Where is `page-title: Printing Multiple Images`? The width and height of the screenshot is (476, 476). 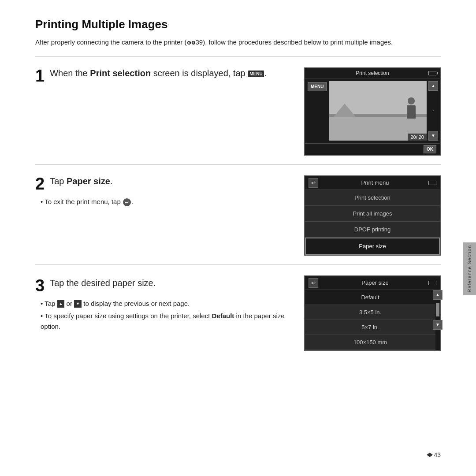
page-title: Printing Multiple Images is located at coordinates (238, 25).